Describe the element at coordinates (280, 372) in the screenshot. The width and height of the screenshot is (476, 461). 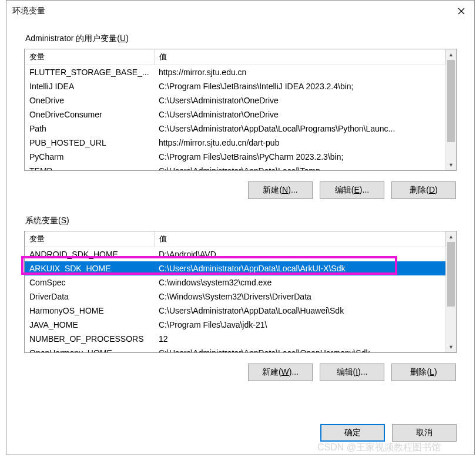
I see `sys-new-button: 新建(W)...` at that location.